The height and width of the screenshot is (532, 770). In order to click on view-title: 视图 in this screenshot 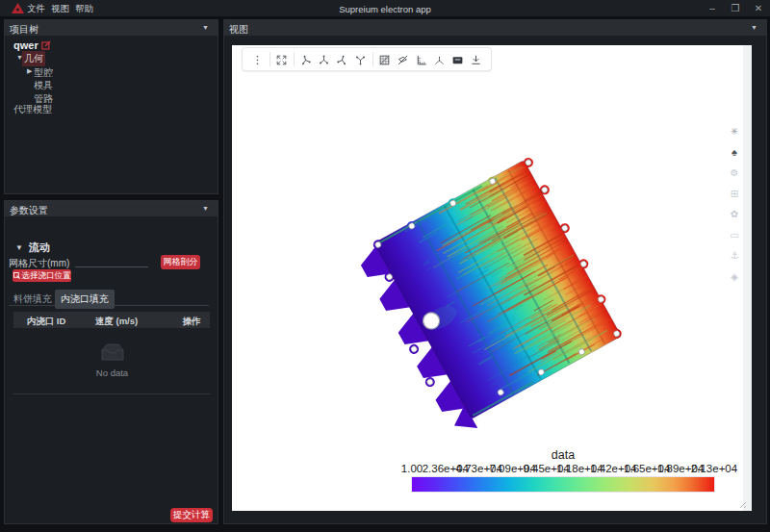, I will do `click(239, 30)`.